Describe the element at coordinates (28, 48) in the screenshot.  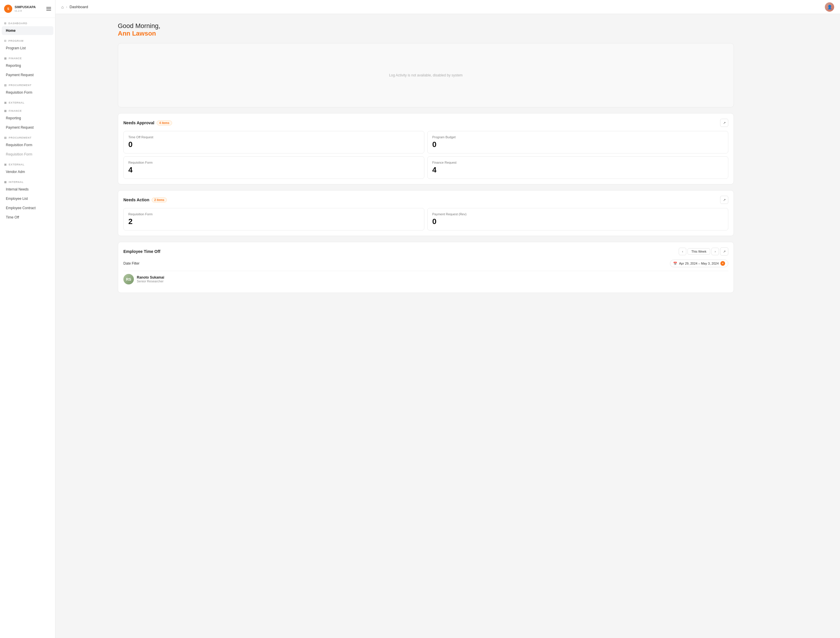
I see `sidebar-item-program-list: Program List` at that location.